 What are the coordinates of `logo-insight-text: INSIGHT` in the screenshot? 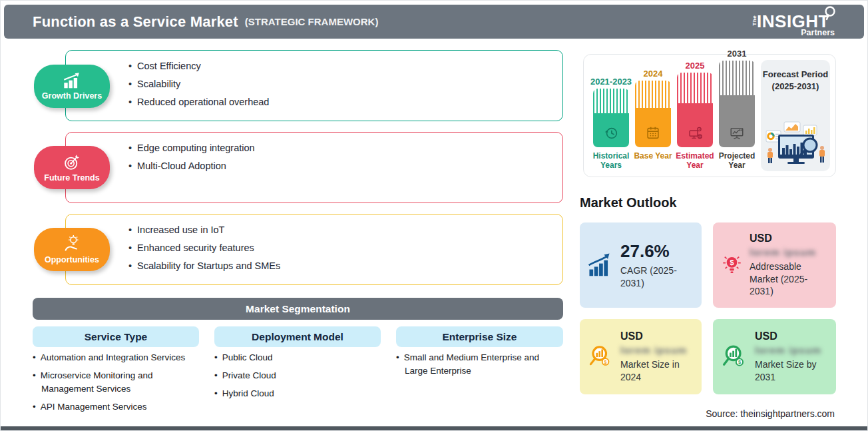 It's located at (793, 21).